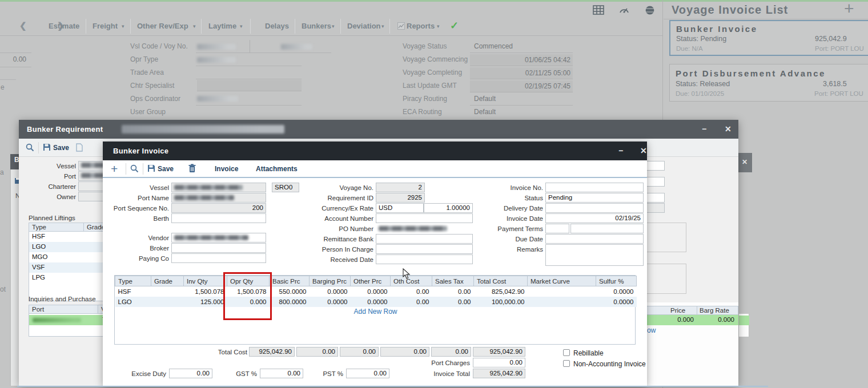  Describe the element at coordinates (219, 248) in the screenshot. I see `broker-field` at that location.